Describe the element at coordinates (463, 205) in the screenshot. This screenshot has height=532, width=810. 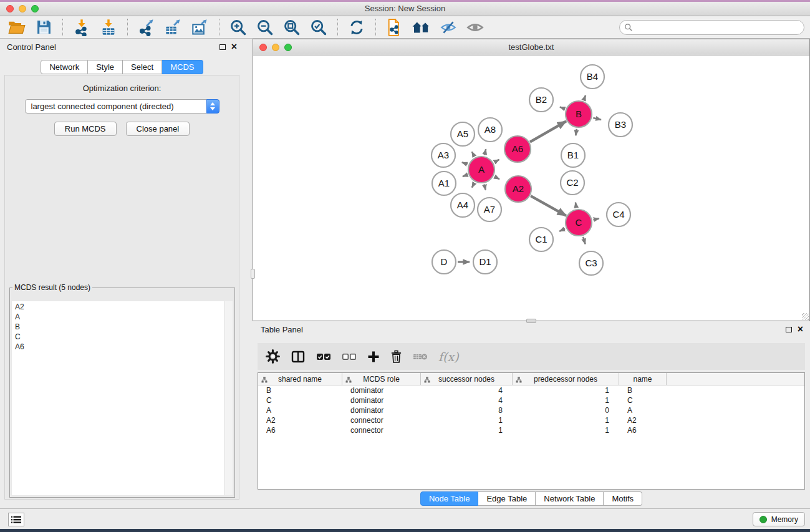
I see `node-A4: A4` at that location.